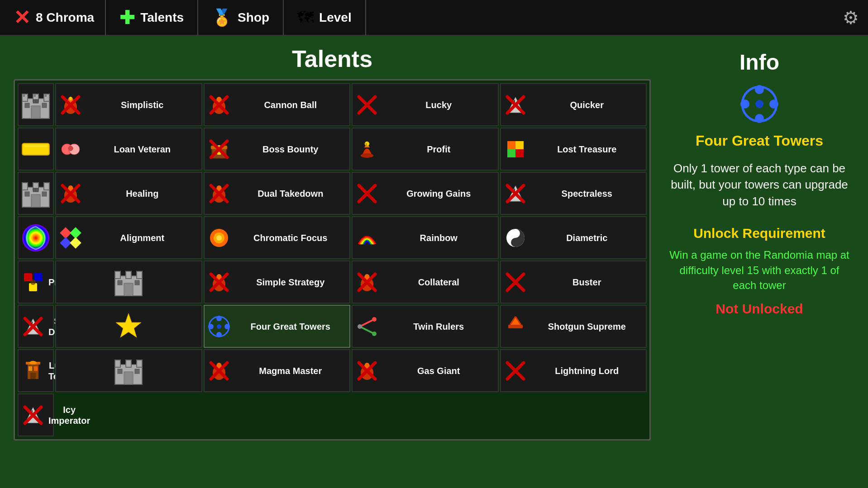 Image resolution: width=868 pixels, height=488 pixels. What do you see at coordinates (277, 371) in the screenshot?
I see `talent-magma-master: Magma Master` at bounding box center [277, 371].